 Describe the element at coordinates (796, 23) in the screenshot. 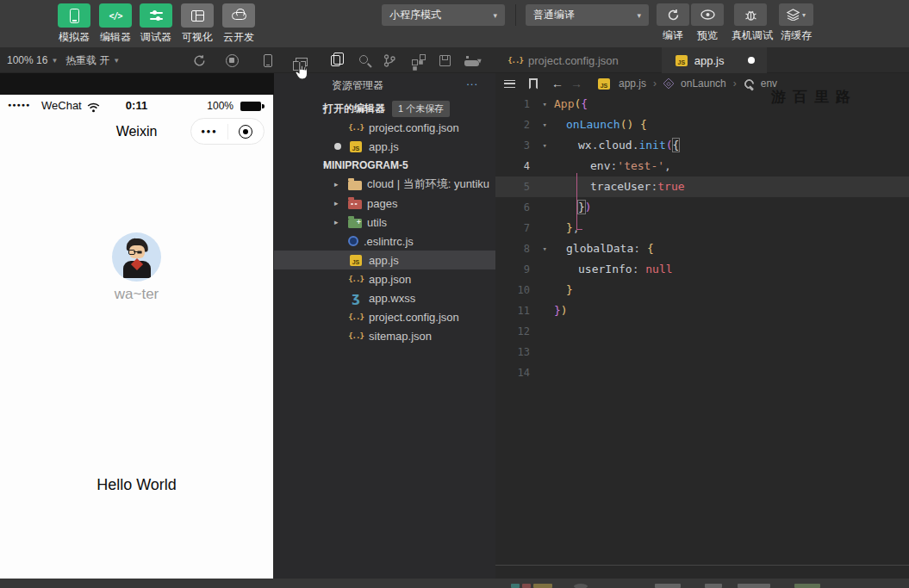

I see `clear-cache-button: ▾ 清缓存` at that location.